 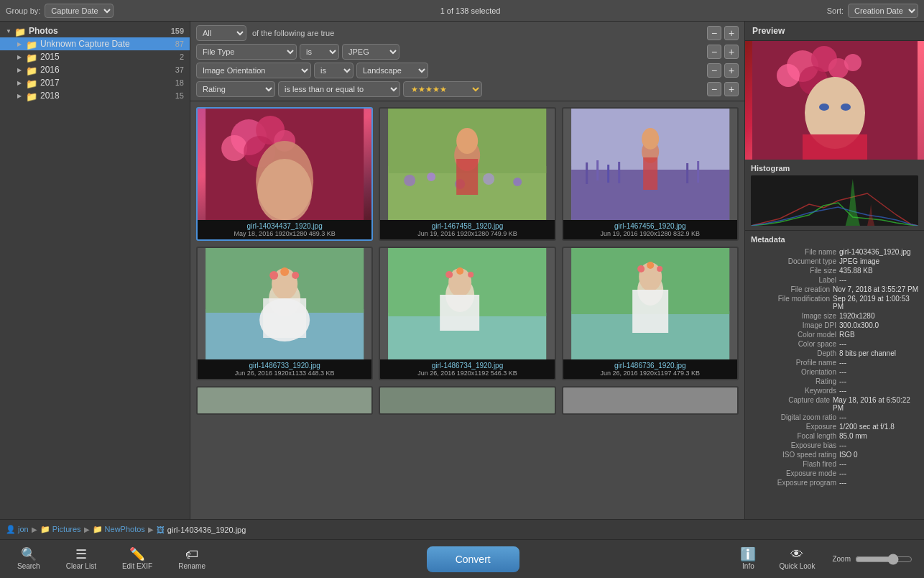 I want to click on filter-val-3: ★★★★★, so click(x=443, y=89).